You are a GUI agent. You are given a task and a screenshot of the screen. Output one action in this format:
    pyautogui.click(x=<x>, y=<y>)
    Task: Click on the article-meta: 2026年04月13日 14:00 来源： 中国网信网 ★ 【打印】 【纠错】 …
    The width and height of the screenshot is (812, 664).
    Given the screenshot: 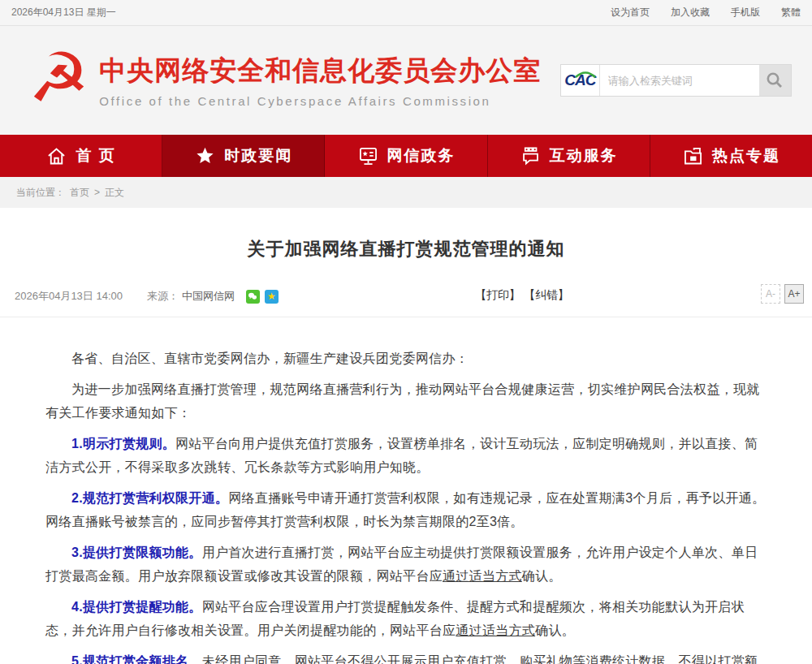 What is the action you would take?
    pyautogui.click(x=406, y=296)
    